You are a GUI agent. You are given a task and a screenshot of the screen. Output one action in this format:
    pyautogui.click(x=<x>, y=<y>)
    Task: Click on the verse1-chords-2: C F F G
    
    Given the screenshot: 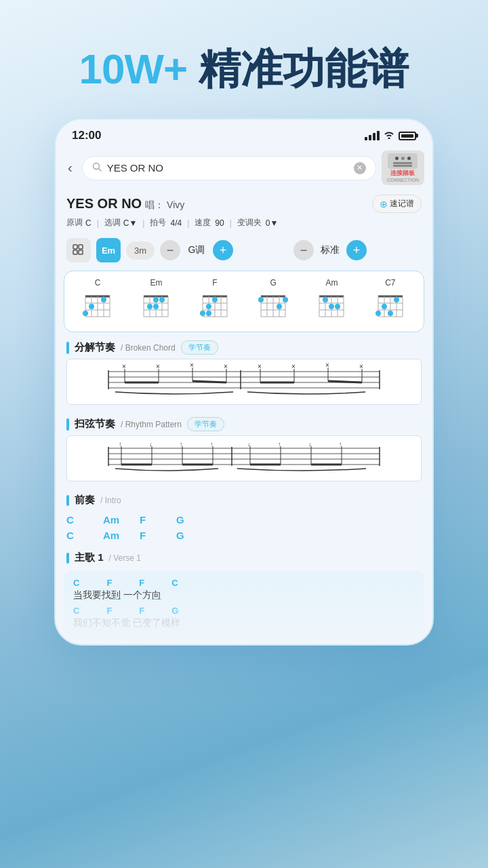 What is the action you would take?
    pyautogui.click(x=244, y=610)
    